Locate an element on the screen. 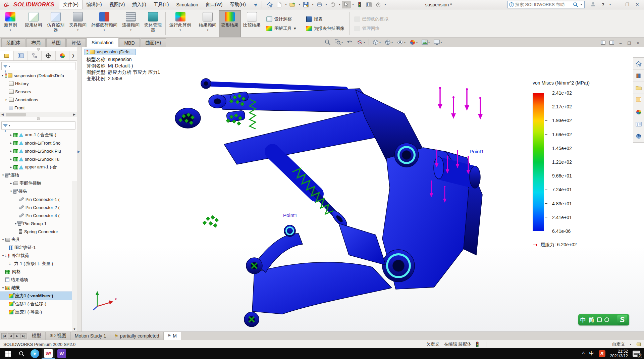  scroll-right-icon: ▶ is located at coordinates (74, 114).